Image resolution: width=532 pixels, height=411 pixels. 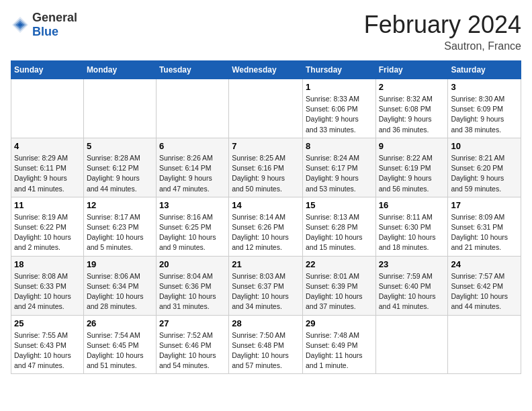 I want to click on day-info: Sunrise: 8:04 AM Sunset: 6:36 PM Dayligh…, so click(x=192, y=291).